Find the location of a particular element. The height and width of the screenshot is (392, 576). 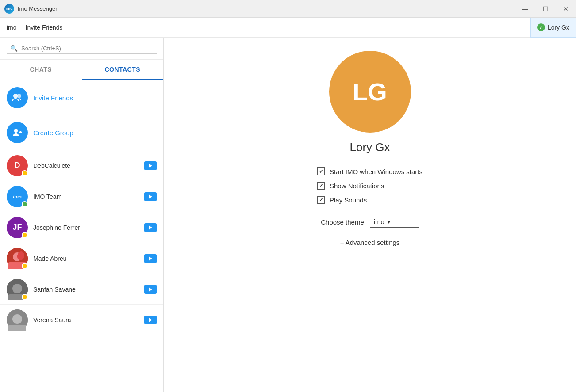

contact-info: Josephine Ferrer is located at coordinates (88, 228).